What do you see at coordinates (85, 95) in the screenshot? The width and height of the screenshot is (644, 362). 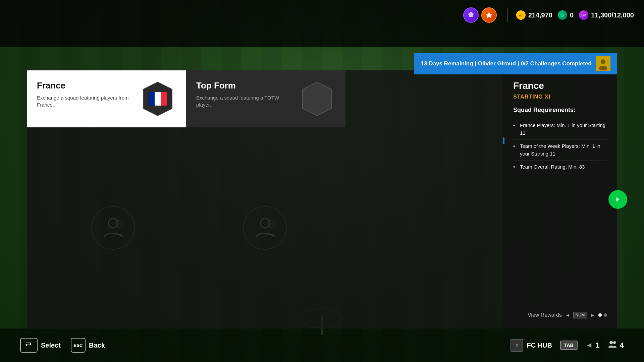 I see `france-card-text: France Exchange a squad featuring player…` at bounding box center [85, 95].